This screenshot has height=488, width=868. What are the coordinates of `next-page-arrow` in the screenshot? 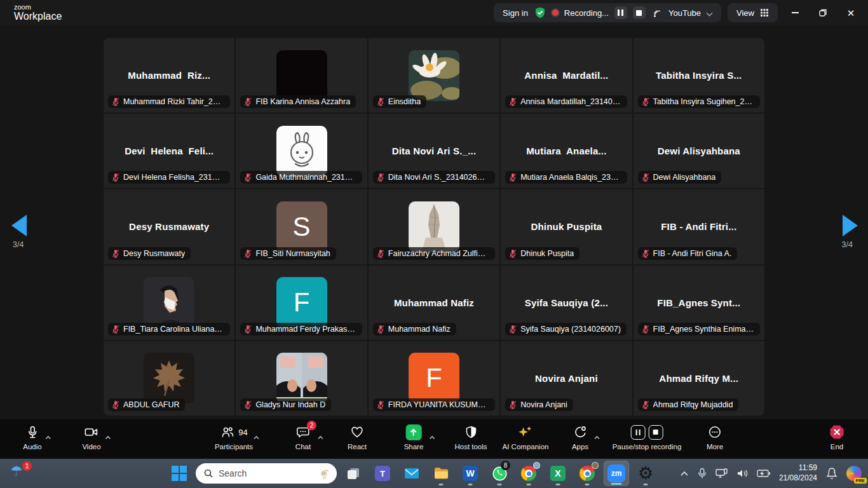 It's located at (850, 226).